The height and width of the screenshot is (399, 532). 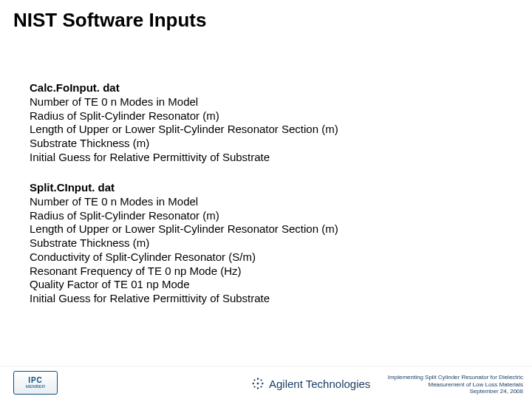 What do you see at coordinates (258, 383) in the screenshot?
I see `agilent-spark-icon` at bounding box center [258, 383].